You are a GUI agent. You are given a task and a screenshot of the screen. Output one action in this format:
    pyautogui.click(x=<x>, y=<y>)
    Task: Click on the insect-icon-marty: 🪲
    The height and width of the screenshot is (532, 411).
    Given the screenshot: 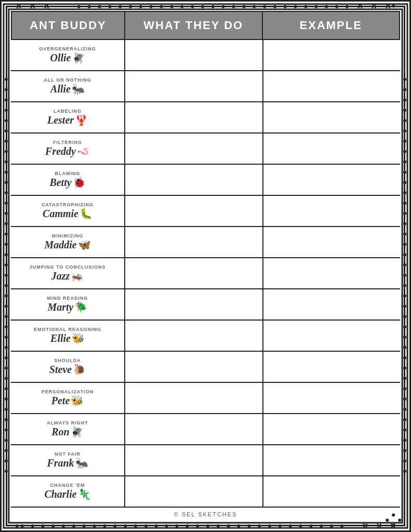 What is the action you would take?
    pyautogui.click(x=81, y=307)
    